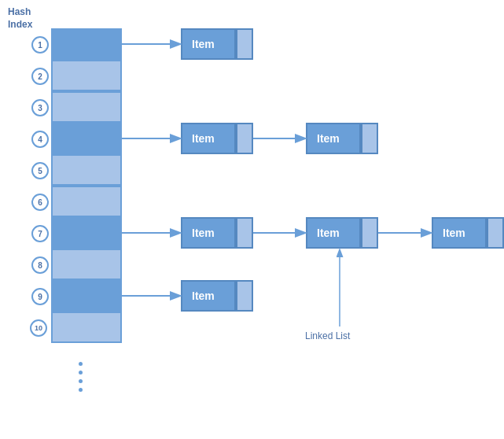  I want to click on item-row7-1-arrow-box, so click(245, 233).